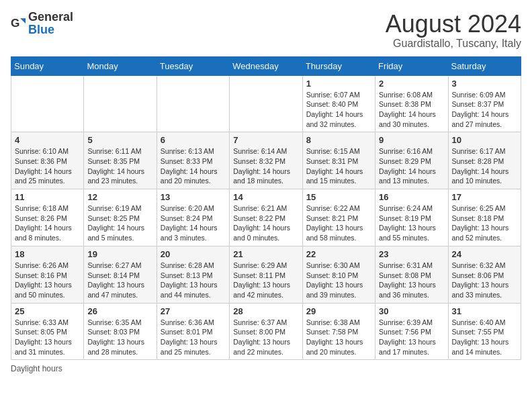 The width and height of the screenshot is (532, 411). What do you see at coordinates (485, 312) in the screenshot?
I see `day-number: 31` at bounding box center [485, 312].